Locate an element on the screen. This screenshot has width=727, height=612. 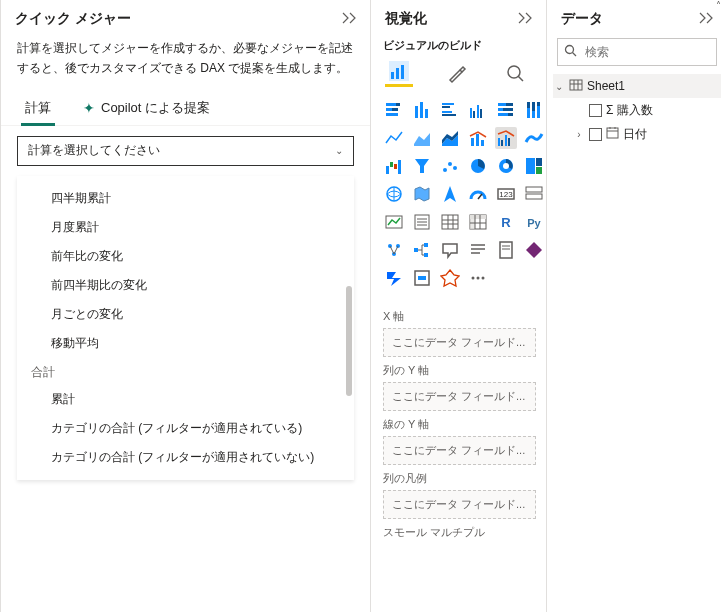
x-axis-well: ここにデータ フィールド... is located at coordinates (460, 342).